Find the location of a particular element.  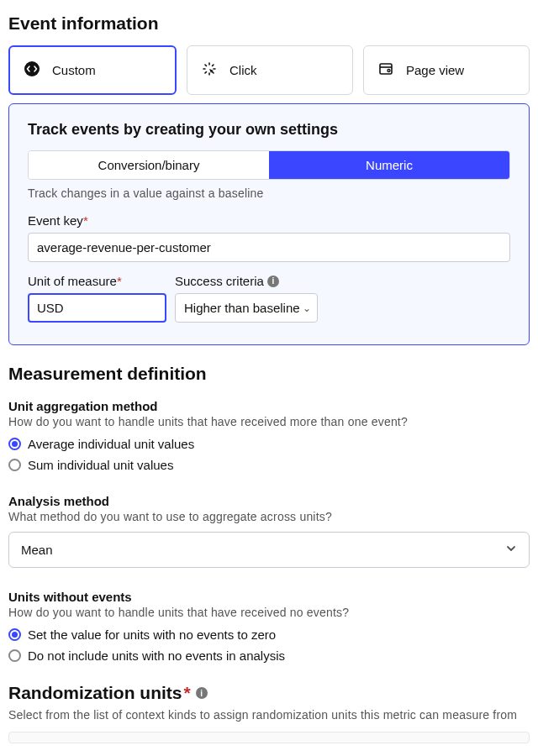

click-icon is located at coordinates (209, 71).